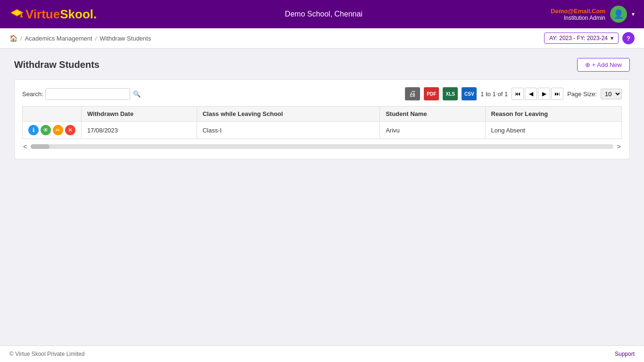 This screenshot has width=644, height=362. I want to click on pagination-info: 1 to 1 of 1, so click(494, 94).